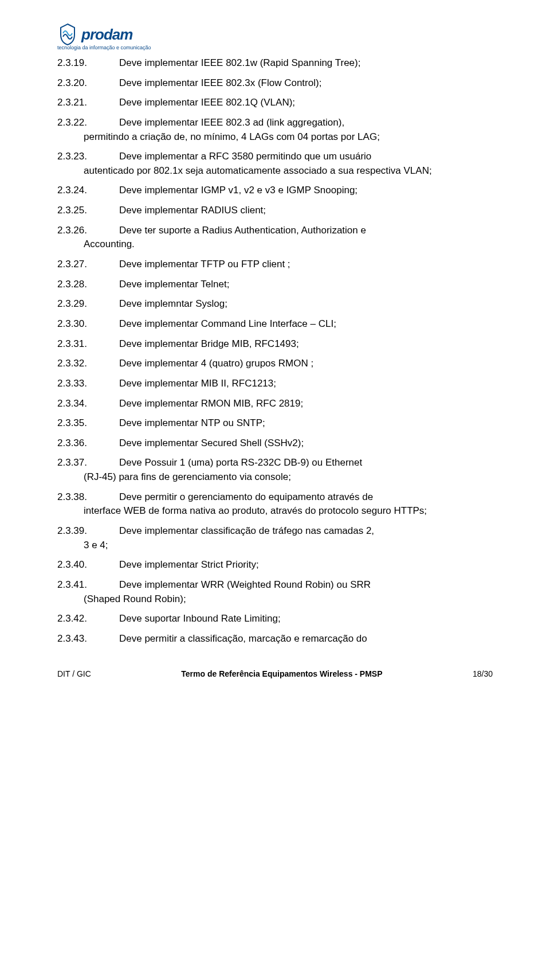 Image resolution: width=550 pixels, height=980 pixels. I want to click on spec-text: Deve permitir a classificação, marcação …, so click(306, 639).